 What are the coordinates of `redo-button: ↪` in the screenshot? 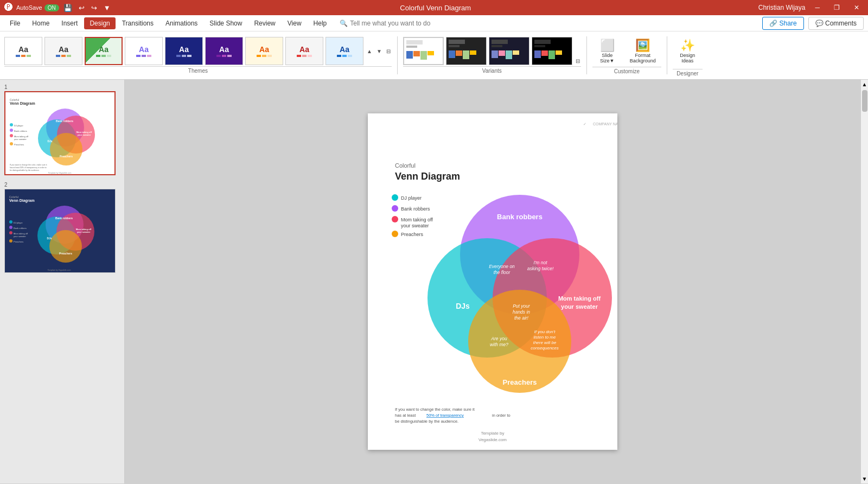 It's located at (94, 8).